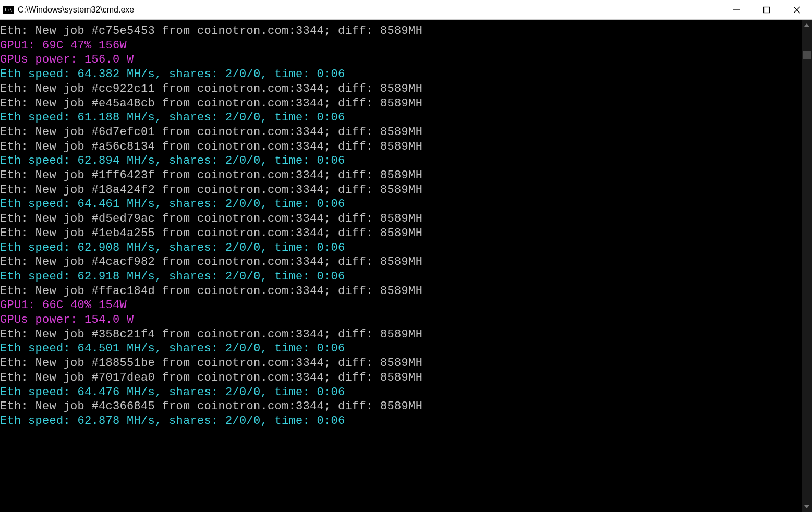 This screenshot has width=812, height=512. Describe the element at coordinates (767, 9) in the screenshot. I see `maximize-button` at that location.